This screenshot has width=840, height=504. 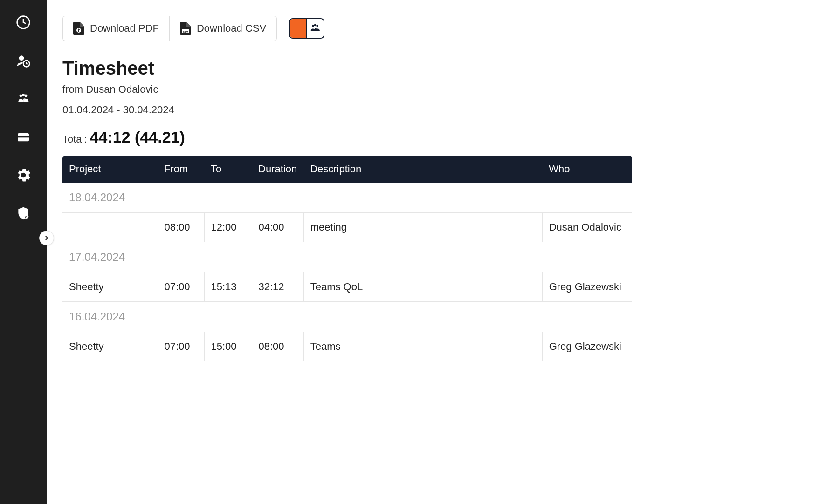 What do you see at coordinates (423, 227) in the screenshot?
I see `cell-description: meeting` at bounding box center [423, 227].